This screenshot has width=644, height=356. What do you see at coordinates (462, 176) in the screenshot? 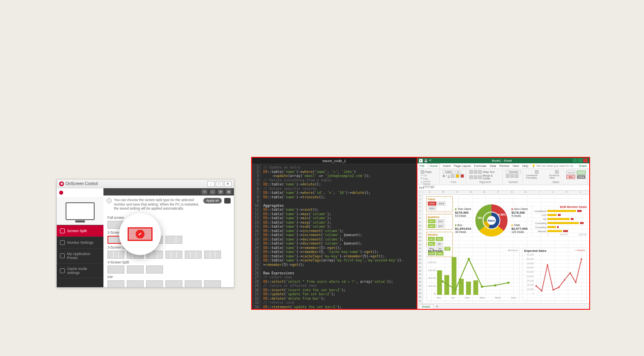
I see `font-color-icon` at bounding box center [462, 176].